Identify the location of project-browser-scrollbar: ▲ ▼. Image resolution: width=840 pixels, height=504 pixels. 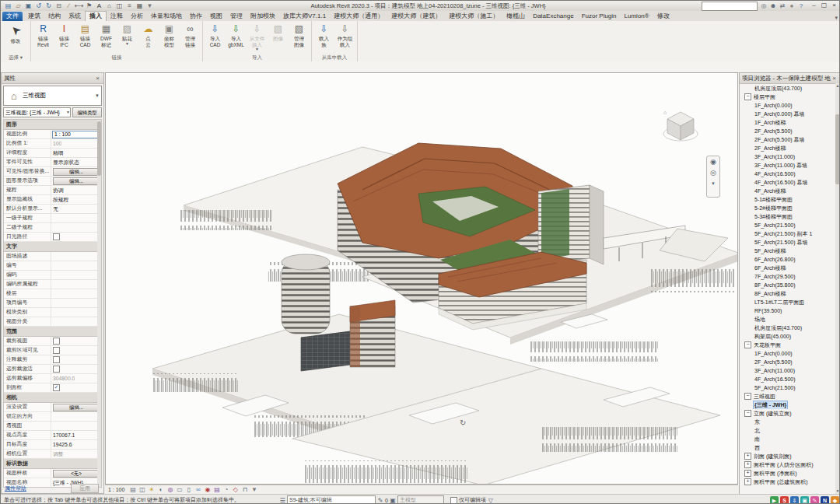
(838, 289).